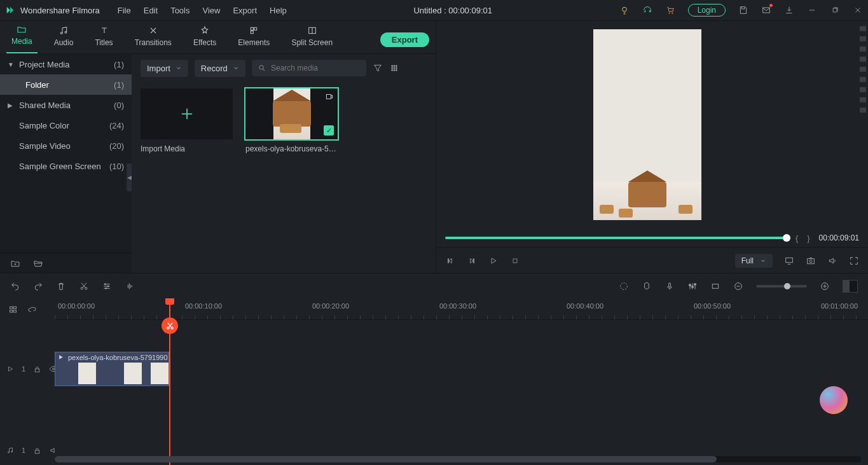  Describe the element at coordinates (858, 10) in the screenshot. I see `window-close-icon` at that location.